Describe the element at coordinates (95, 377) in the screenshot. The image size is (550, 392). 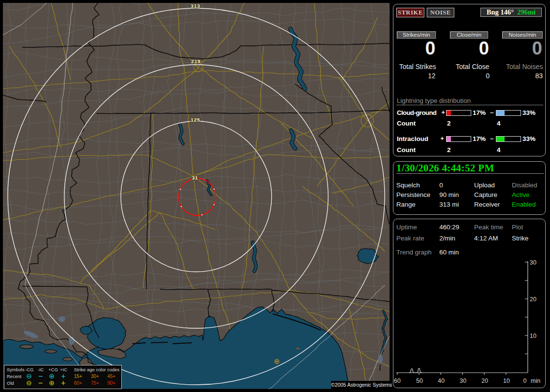
I see `svg-text: 30+` at that location.